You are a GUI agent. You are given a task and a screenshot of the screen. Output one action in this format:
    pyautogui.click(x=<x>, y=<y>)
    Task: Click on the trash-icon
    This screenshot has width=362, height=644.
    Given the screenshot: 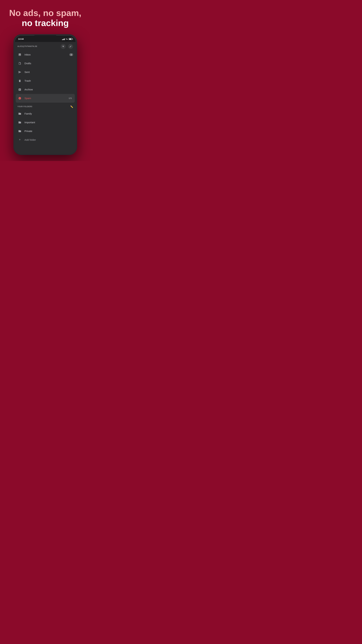 What is the action you would take?
    pyautogui.click(x=20, y=81)
    